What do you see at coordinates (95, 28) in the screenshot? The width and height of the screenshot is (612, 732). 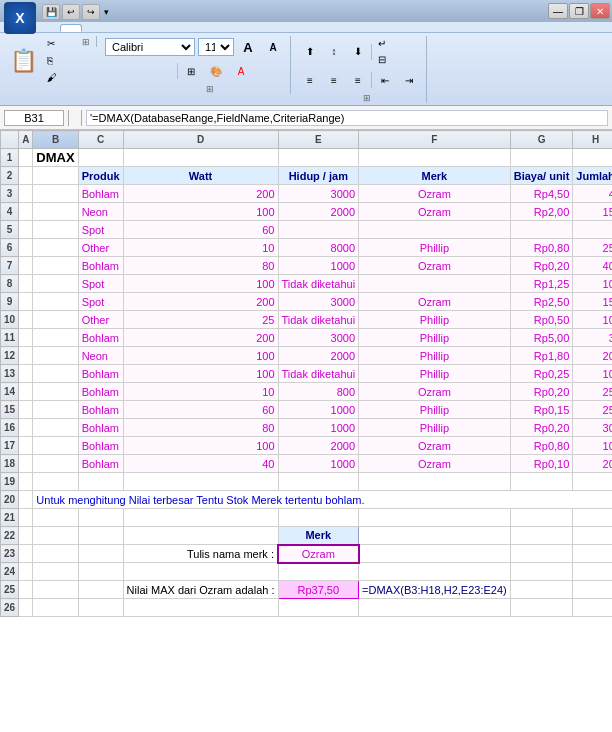 I see `tab-insert` at bounding box center [95, 28].